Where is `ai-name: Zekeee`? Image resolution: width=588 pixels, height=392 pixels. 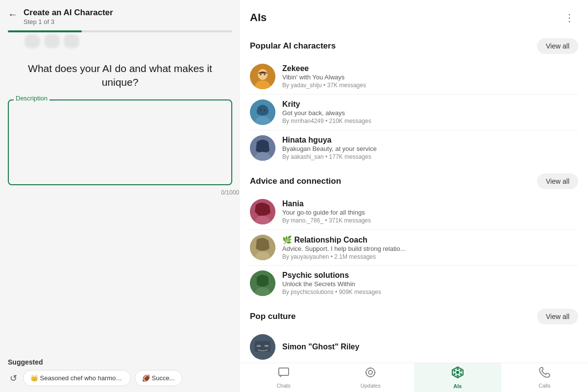
ai-name: Zekeee is located at coordinates (430, 69).